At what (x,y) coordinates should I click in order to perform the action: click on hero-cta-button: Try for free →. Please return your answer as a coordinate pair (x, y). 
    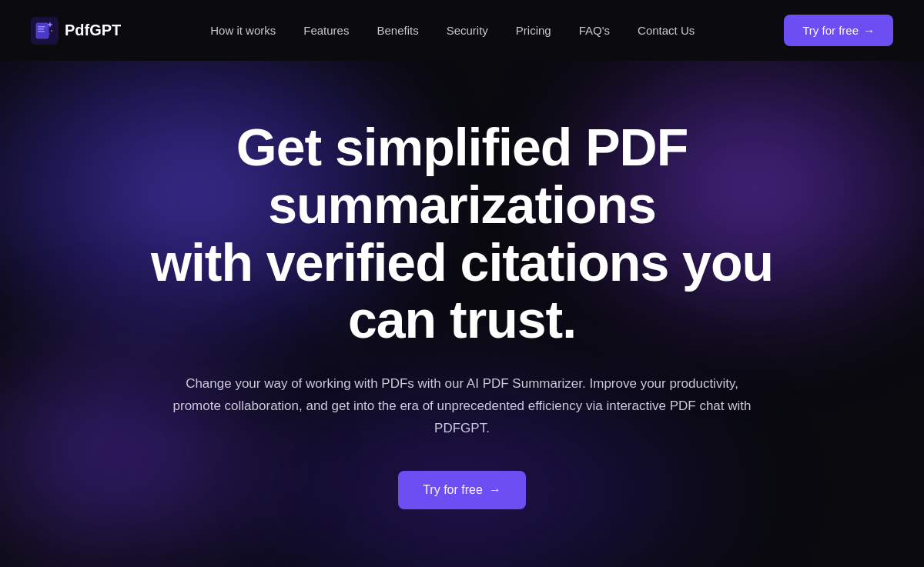
    Looking at the image, I should click on (462, 490).